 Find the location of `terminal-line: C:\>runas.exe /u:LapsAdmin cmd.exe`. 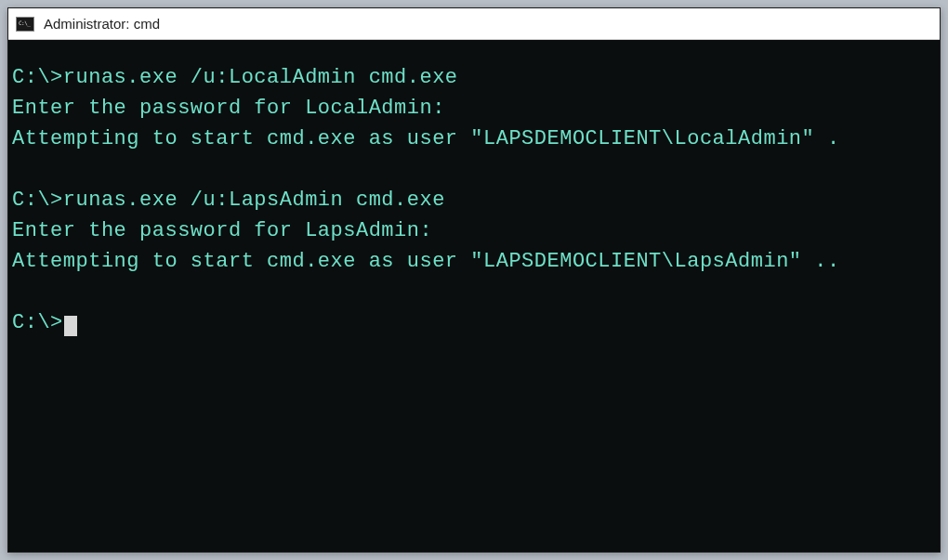

terminal-line: C:\>runas.exe /u:LapsAdmin cmd.exe is located at coordinates (474, 201).